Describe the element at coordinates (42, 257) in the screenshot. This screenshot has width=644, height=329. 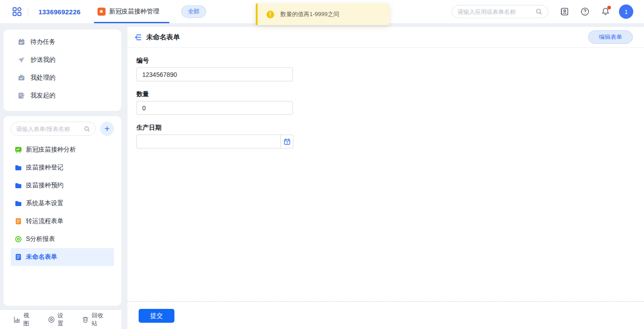
I see `sidebar-form-label: 未命名表单` at that location.